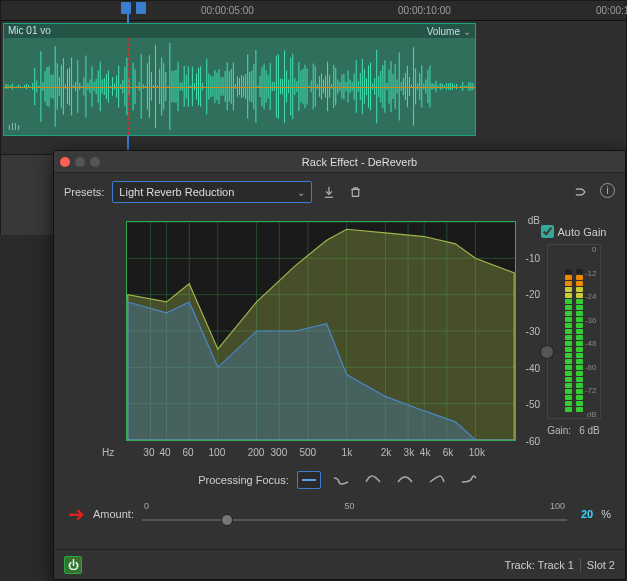 Image resolution: width=627 pixels, height=581 pixels. Describe the element at coordinates (426, 452) in the screenshot. I see `x-tick: 4k` at that location.